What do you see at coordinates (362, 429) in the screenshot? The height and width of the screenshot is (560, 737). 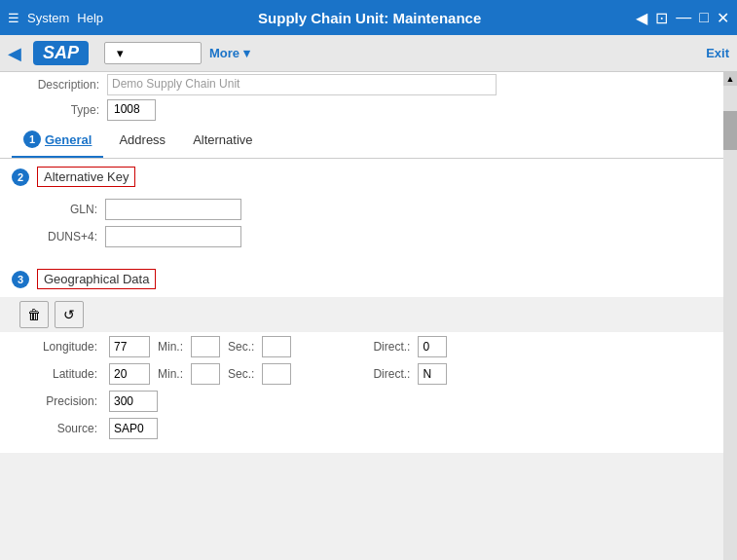 I see `source-row: Source:` at bounding box center [362, 429].